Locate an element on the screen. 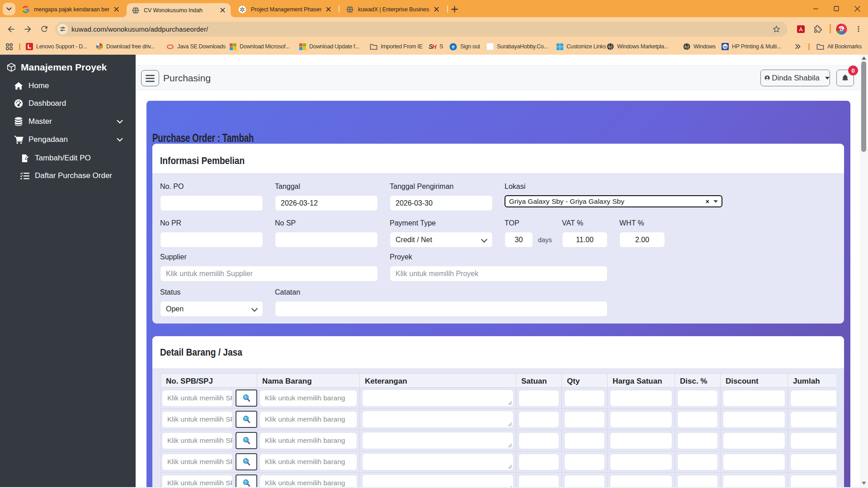 The height and width of the screenshot is (488, 868). svg-text: hp is located at coordinates (725, 47).